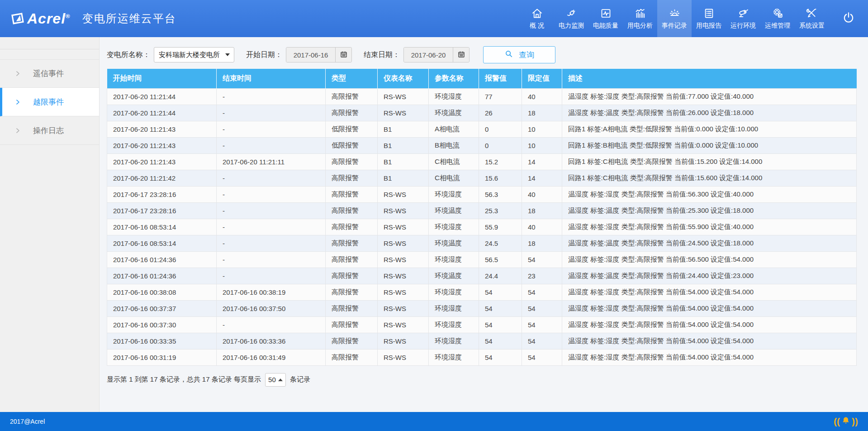  Describe the element at coordinates (311, 55) in the screenshot. I see `start-date-input` at that location.